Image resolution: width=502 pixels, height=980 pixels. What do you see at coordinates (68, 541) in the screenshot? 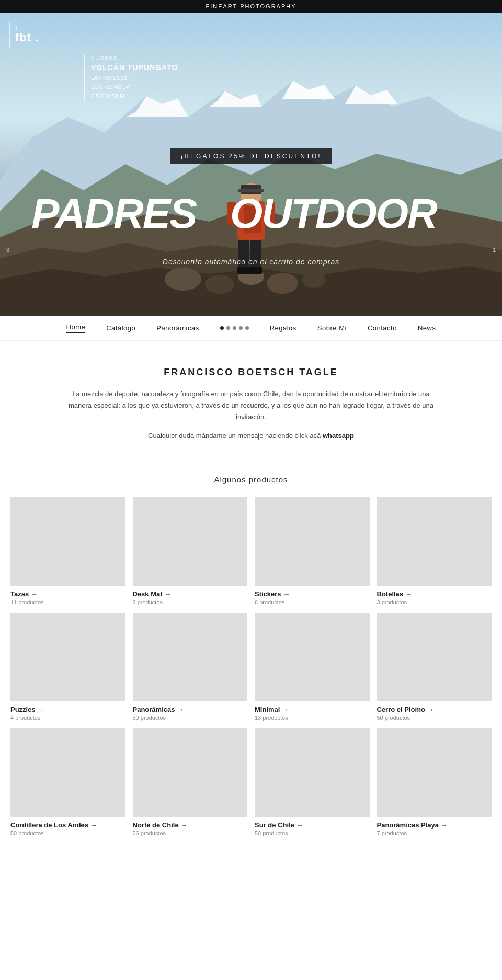
I see `product-image-tazas` at bounding box center [68, 541].